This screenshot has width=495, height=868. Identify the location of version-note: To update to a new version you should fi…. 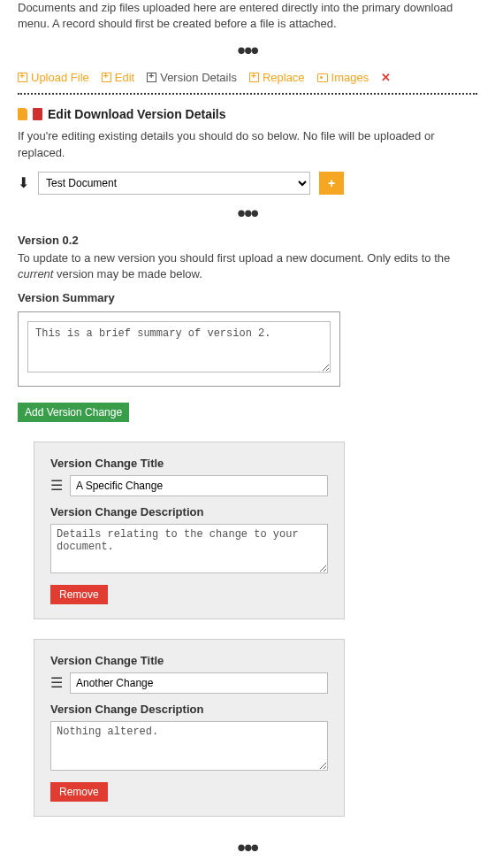
(248, 266).